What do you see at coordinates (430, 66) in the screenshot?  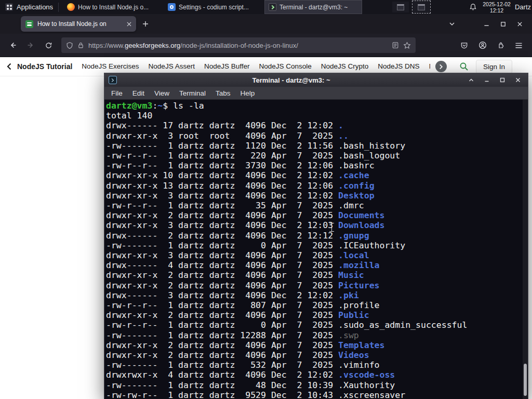 I see `site-nav-item: Node` at bounding box center [430, 66].